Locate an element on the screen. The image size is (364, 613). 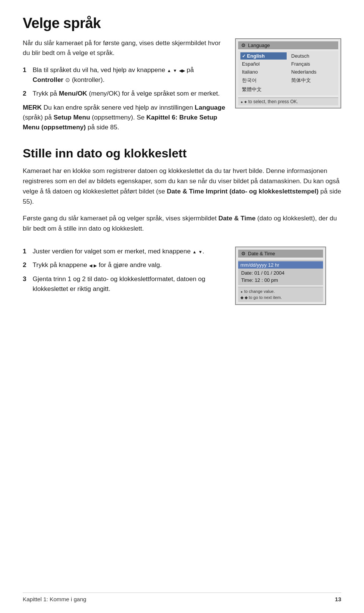
footer-page-number: 13 is located at coordinates (338, 599).